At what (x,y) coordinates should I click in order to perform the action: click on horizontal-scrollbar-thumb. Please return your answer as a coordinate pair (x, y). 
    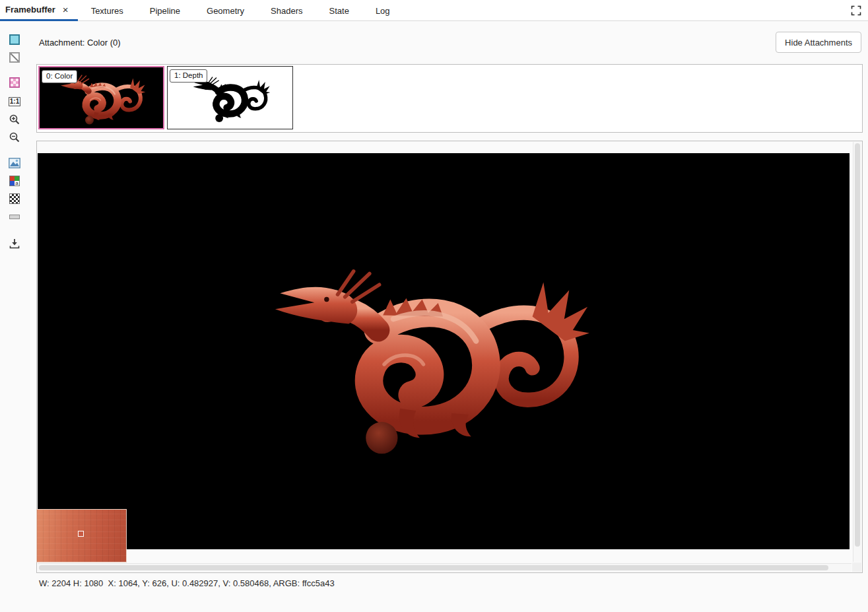
    Looking at the image, I should click on (434, 568).